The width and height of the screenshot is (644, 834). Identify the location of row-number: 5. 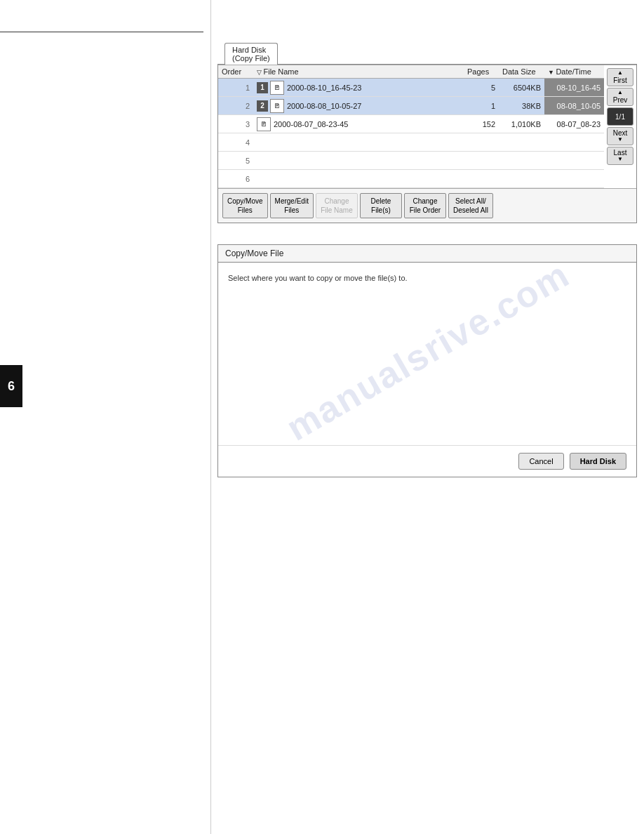
(236, 161).